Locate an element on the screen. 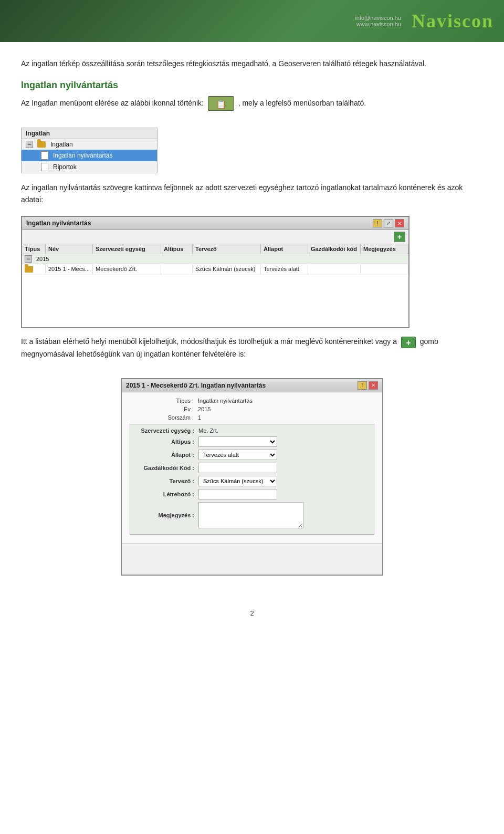 The height and width of the screenshot is (834, 504). form-section-szervezeti: Szervezeti egység : Me. Zrt. Altípus : Á… is located at coordinates (252, 479).